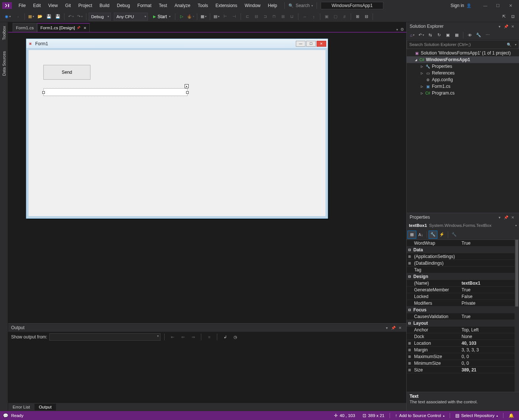  What do you see at coordinates (412, 235) in the screenshot?
I see `categorized-icon: ▦` at bounding box center [412, 235].